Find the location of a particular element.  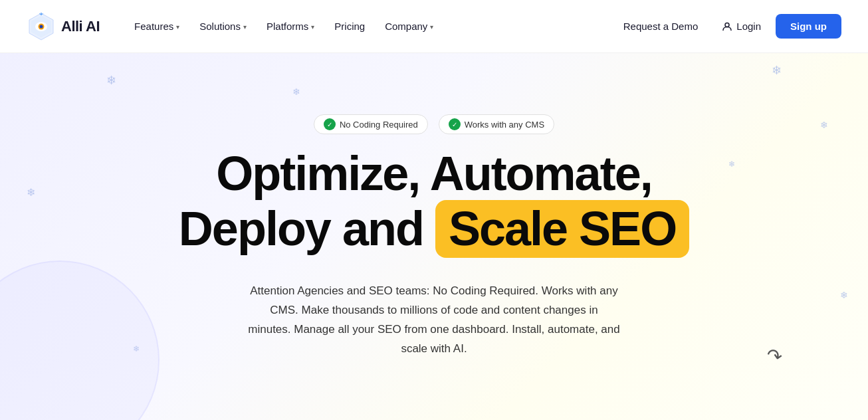

hero-circle-decoration is located at coordinates (80, 340).